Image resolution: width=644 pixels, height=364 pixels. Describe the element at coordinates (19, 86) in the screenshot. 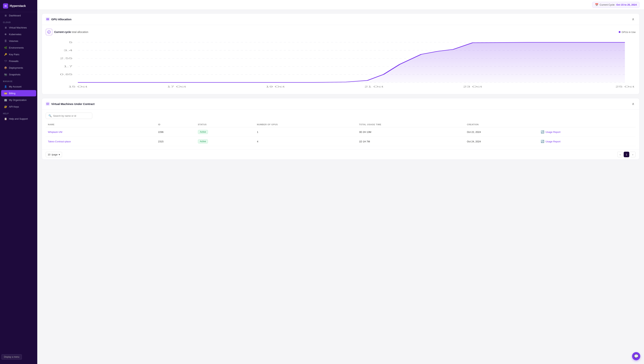

I see `sidebar-item-my-account: 👤 My Account` at that location.